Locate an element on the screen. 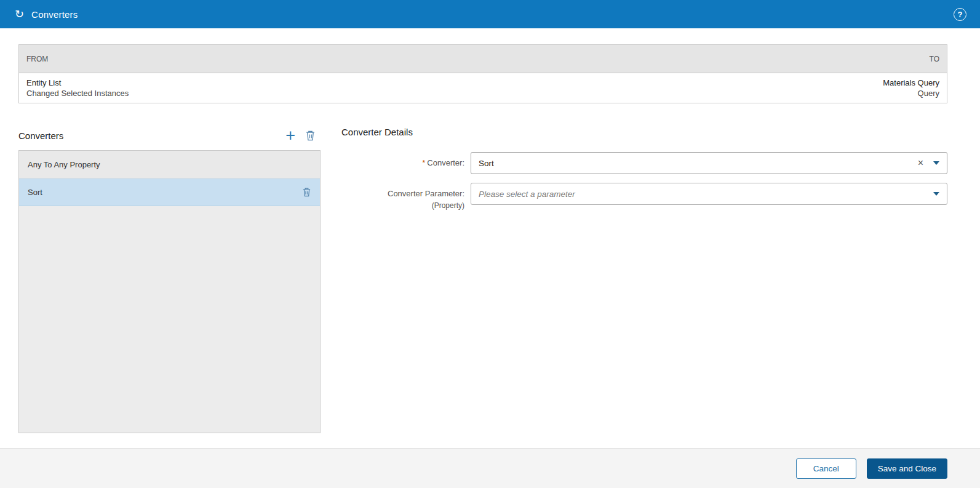 The height and width of the screenshot is (488, 980). mapping-from-cell: Entity List Changed Selected Instances is located at coordinates (78, 88).